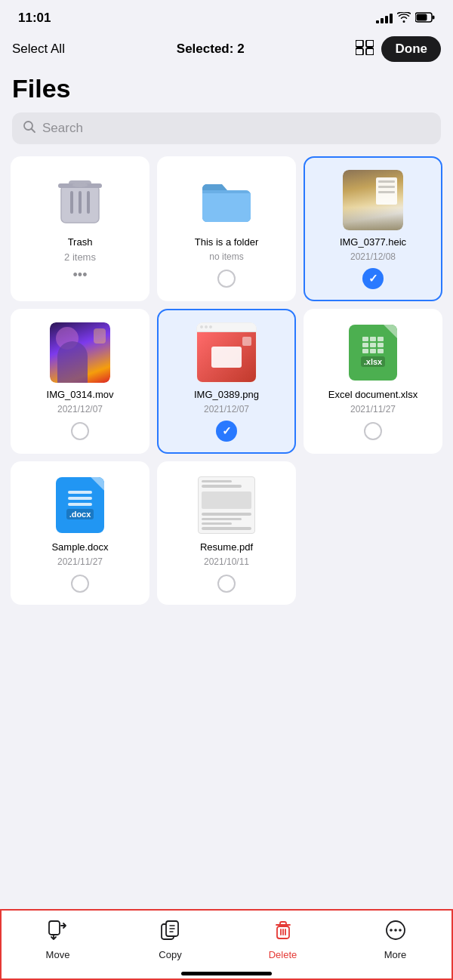 The height and width of the screenshot is (980, 453). I want to click on toolbar-delete: Delete, so click(283, 940).